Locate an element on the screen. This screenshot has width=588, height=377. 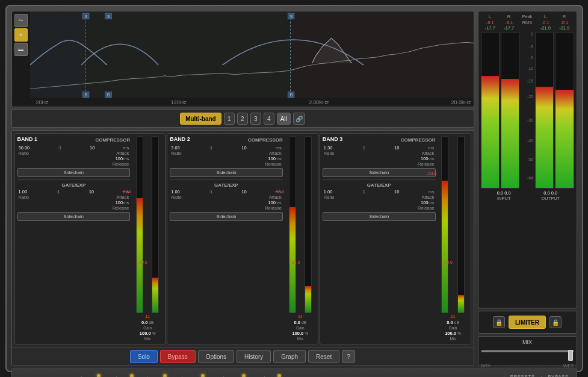
solo-button: Solo is located at coordinates (144, 357).